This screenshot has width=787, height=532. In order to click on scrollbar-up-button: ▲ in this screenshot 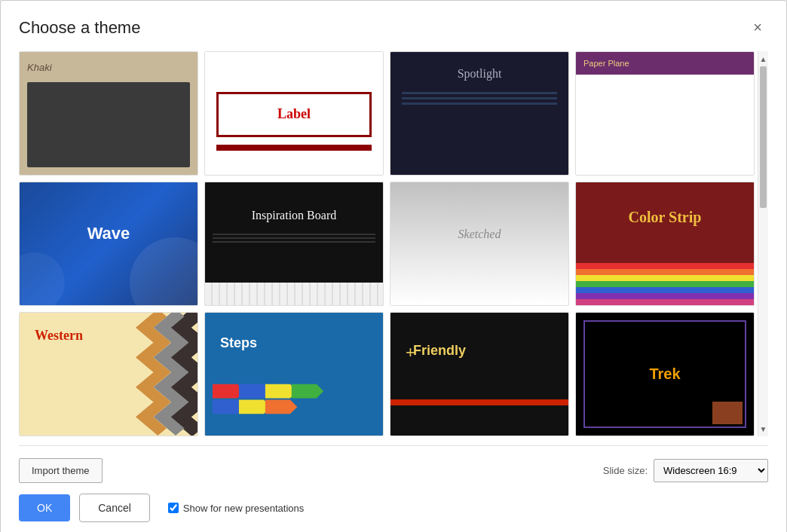, I will do `click(763, 59)`.